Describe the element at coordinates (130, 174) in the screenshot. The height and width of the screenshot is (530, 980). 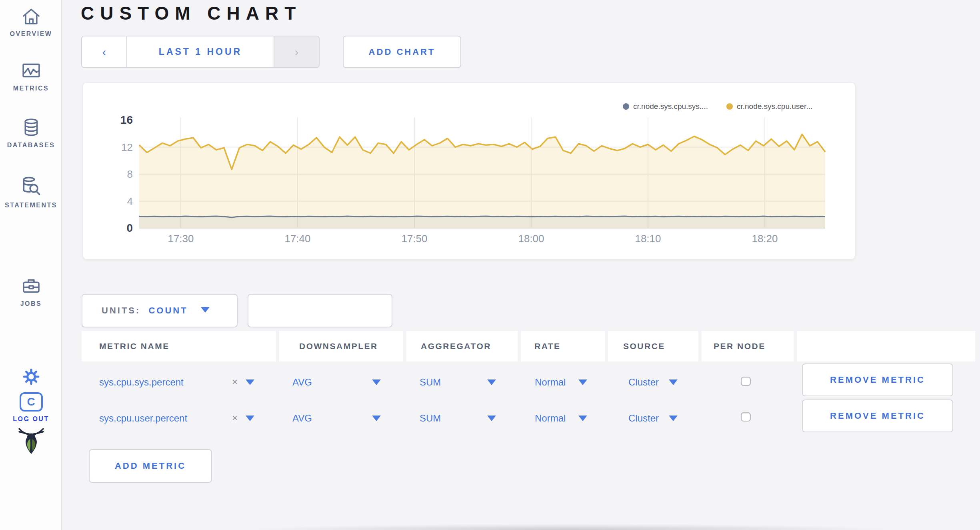
I see `svg-text: 8` at that location.